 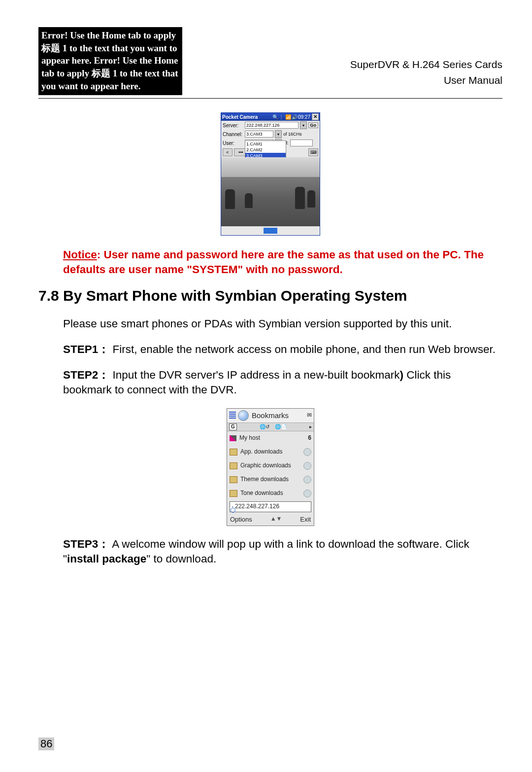 What do you see at coordinates (270, 493) in the screenshot?
I see `bookmark-row-tone: Tone downloads` at bounding box center [270, 493].